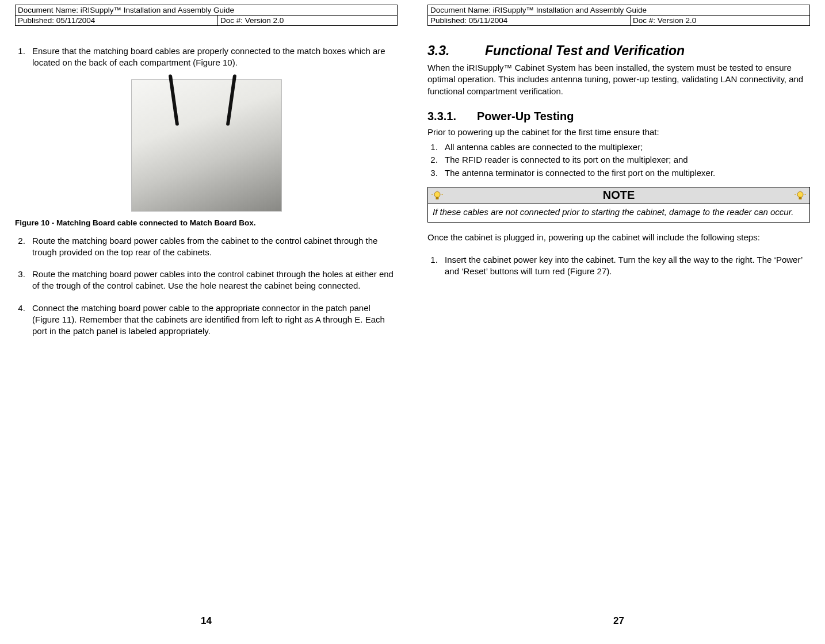 The height and width of the screenshot is (644, 825). Describe the element at coordinates (625, 160) in the screenshot. I see `list-item: The RFID reader is connected to its port…` at that location.